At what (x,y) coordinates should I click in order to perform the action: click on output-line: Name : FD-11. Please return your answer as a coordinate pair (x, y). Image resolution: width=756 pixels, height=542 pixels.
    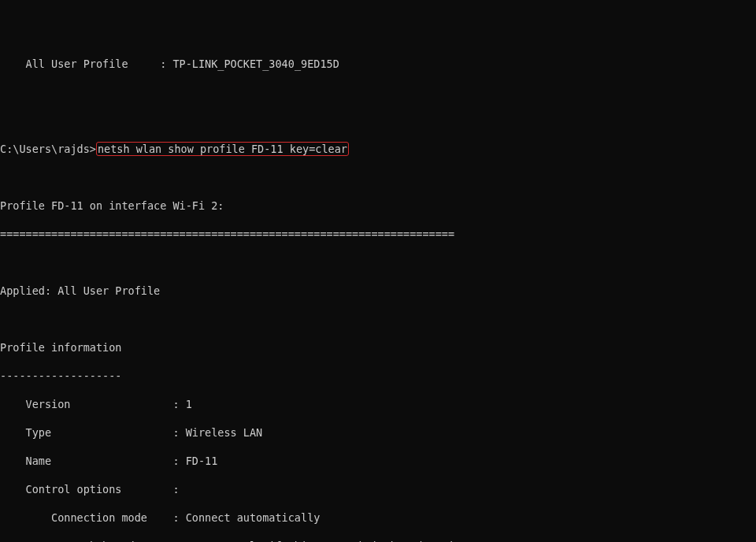
    Looking at the image, I should click on (378, 461).